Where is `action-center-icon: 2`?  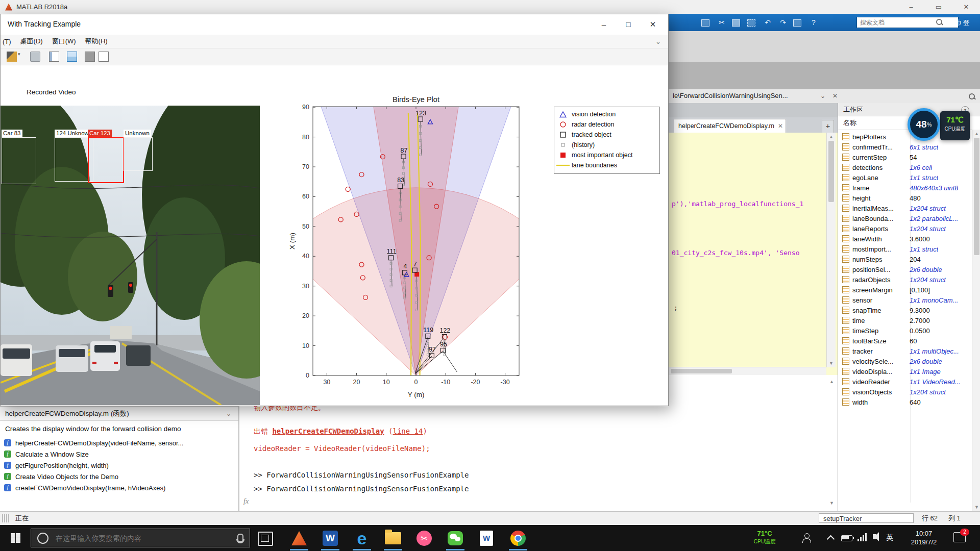
action-center-icon: 2 is located at coordinates (960, 537).